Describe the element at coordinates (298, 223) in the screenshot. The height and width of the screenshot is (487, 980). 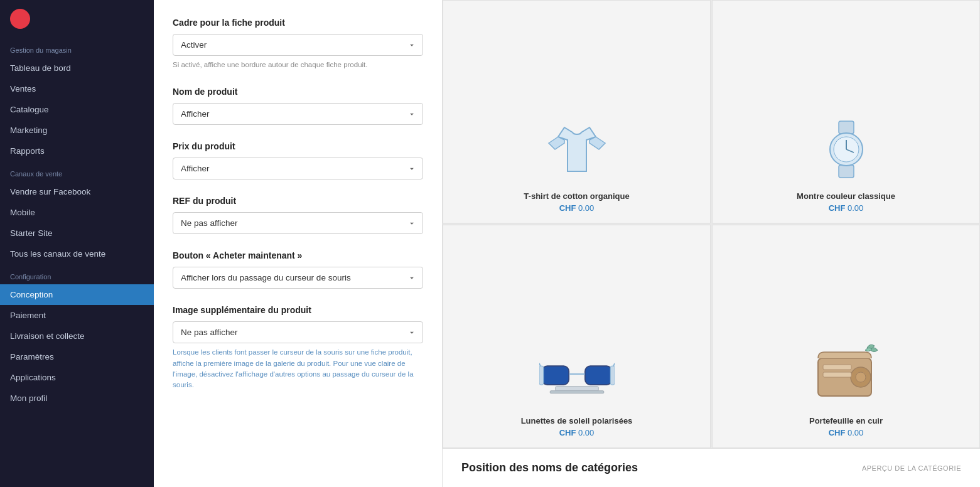
I see `form-select-ref: AfficherNe pas afficher` at that location.